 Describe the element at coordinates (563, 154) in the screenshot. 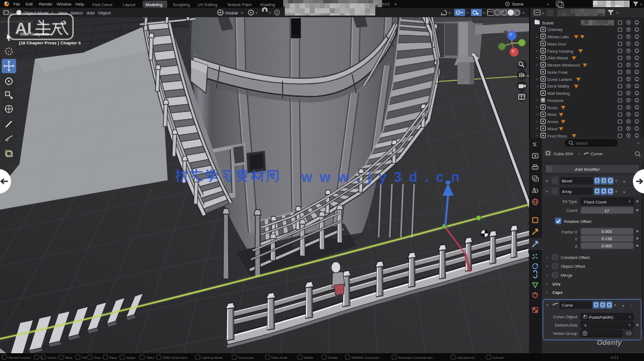

I see `svg-text: Cube.004` at that location.